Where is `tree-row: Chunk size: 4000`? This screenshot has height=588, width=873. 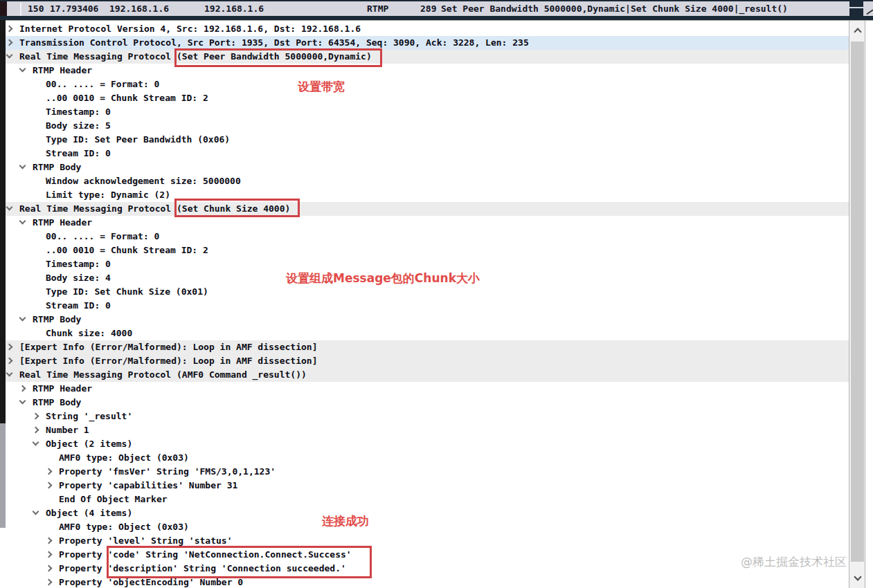
tree-row: Chunk size: 4000 is located at coordinates (425, 333).